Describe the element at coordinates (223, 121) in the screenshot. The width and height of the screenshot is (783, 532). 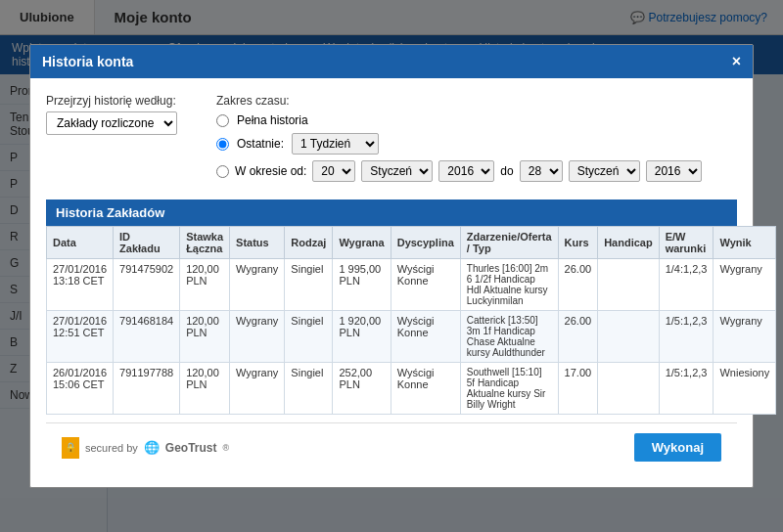
I see `radio-full-input` at that location.